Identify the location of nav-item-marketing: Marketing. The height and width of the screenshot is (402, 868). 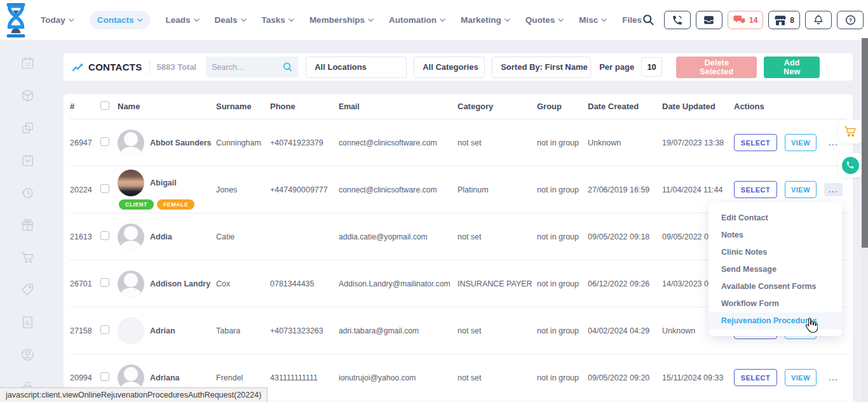
(485, 20).